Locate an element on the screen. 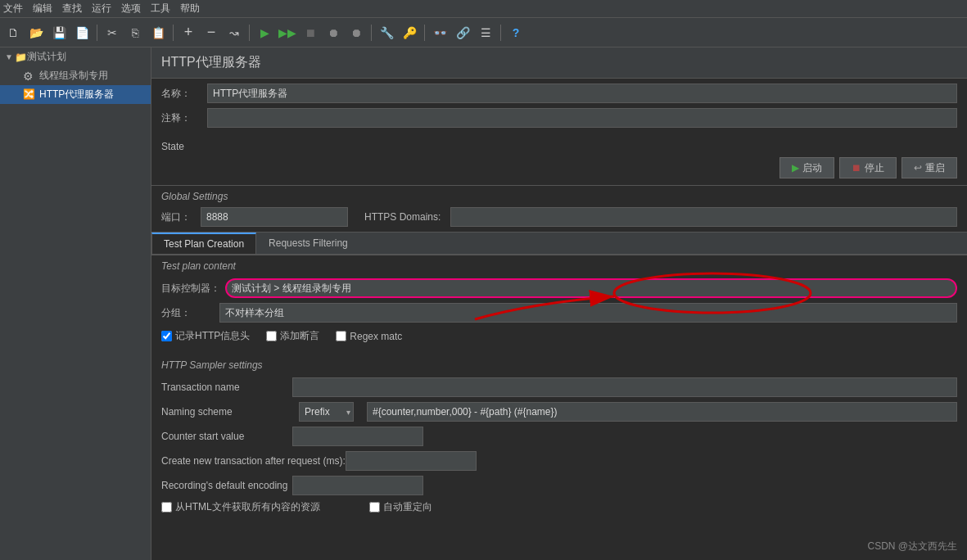 This screenshot has height=560, width=967. menu-run: 运行 is located at coordinates (102, 8).